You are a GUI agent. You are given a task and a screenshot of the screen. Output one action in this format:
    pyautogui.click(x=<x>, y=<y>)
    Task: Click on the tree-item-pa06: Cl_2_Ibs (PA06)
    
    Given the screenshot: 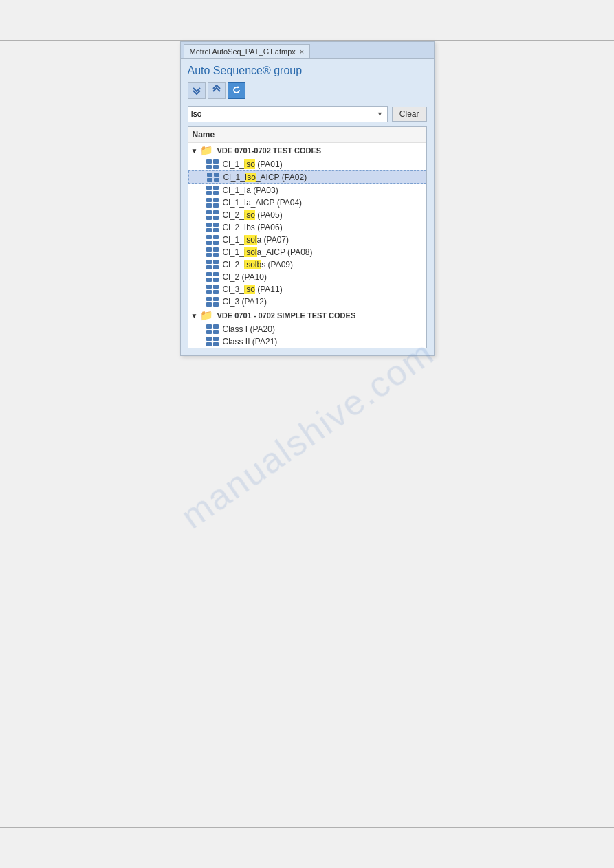 What is the action you would take?
    pyautogui.click(x=307, y=227)
    